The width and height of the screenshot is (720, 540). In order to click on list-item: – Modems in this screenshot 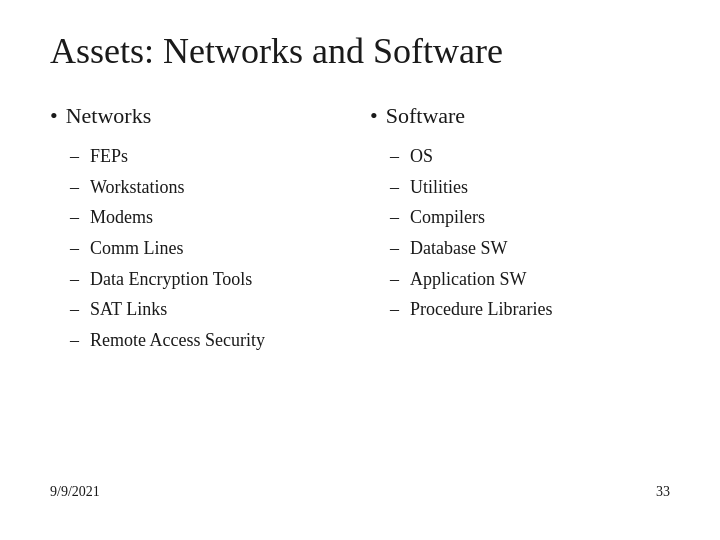, I will do `click(210, 218)`.